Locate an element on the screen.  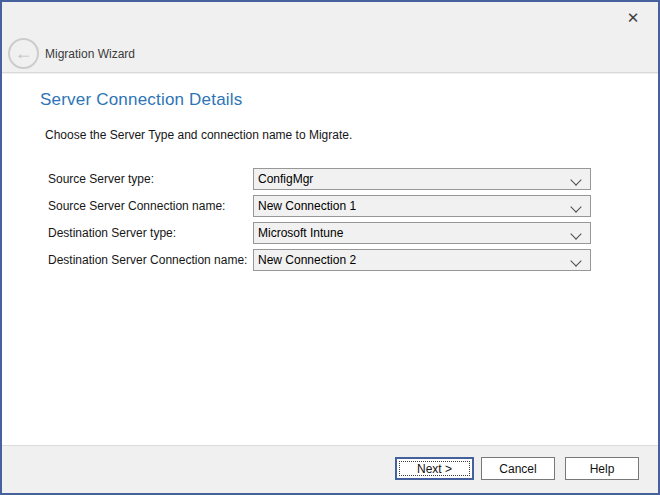
wizard-header: ✕ ← Migration Wizard is located at coordinates (330, 38).